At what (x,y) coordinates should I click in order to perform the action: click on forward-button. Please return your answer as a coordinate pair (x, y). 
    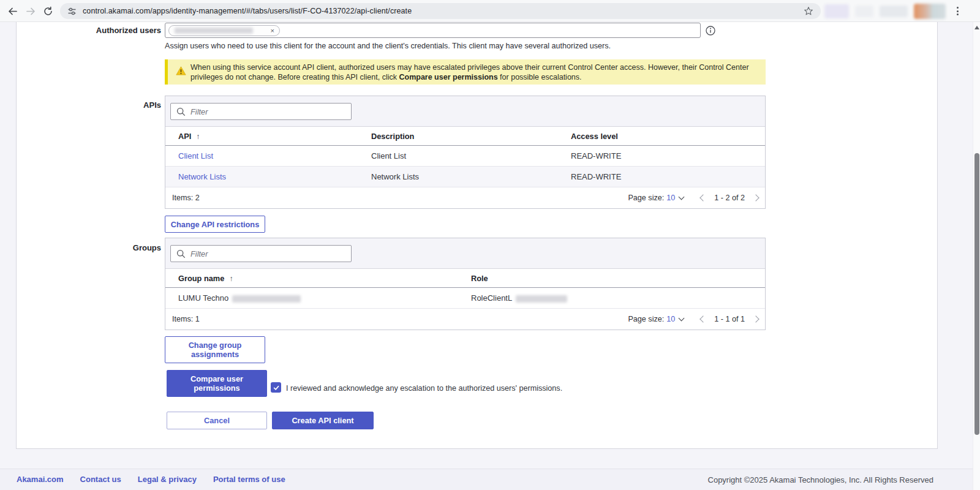
    Looking at the image, I should click on (31, 11).